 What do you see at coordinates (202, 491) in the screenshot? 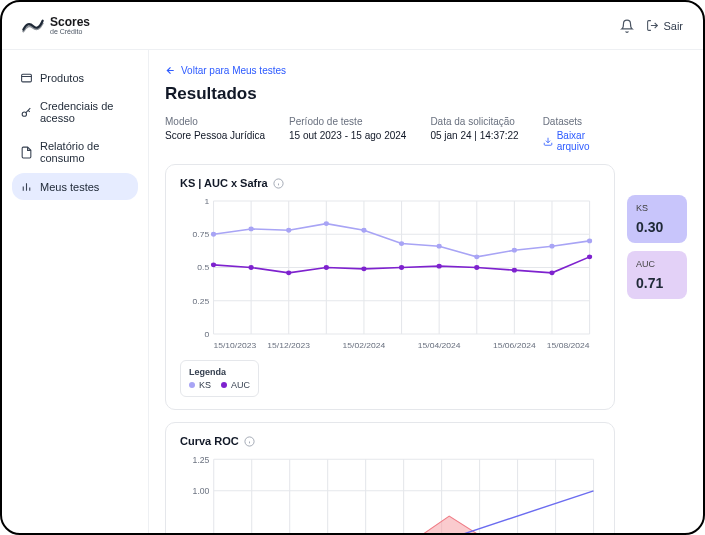
I see `svg-text: 1.00` at bounding box center [202, 491].